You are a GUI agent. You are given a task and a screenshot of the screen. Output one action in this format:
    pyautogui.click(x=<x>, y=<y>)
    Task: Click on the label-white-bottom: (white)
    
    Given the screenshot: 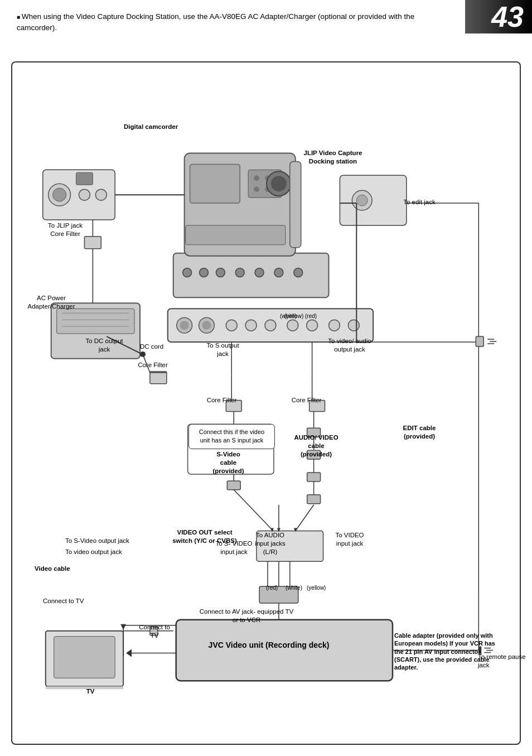 What is the action you would take?
    pyautogui.click(x=294, y=588)
    